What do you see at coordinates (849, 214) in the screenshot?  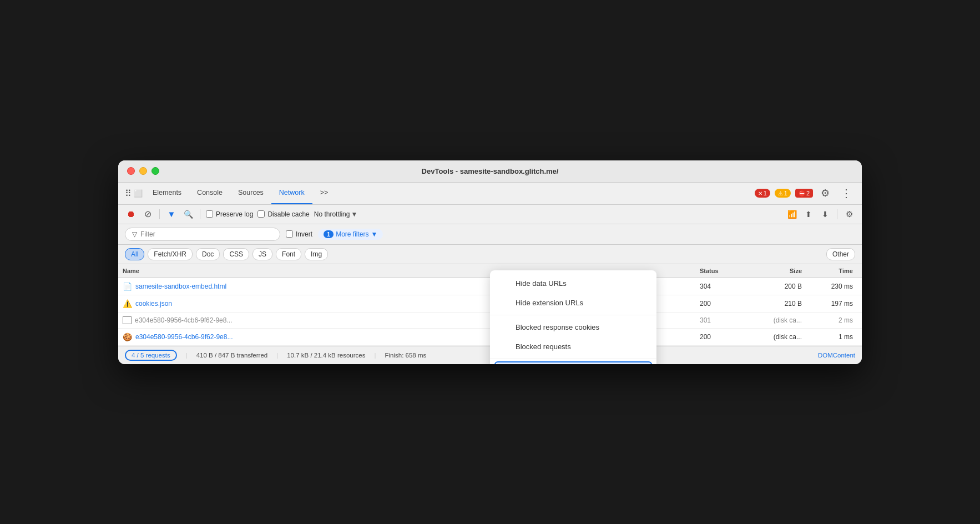 I see `network-settings-icon: ⚙` at bounding box center [849, 214].